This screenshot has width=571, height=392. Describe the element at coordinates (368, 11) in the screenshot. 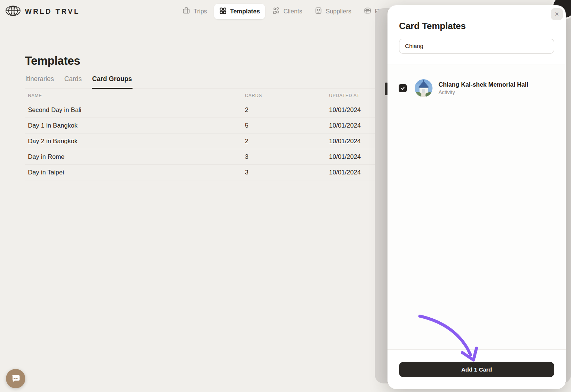

I see `reports-icon` at that location.